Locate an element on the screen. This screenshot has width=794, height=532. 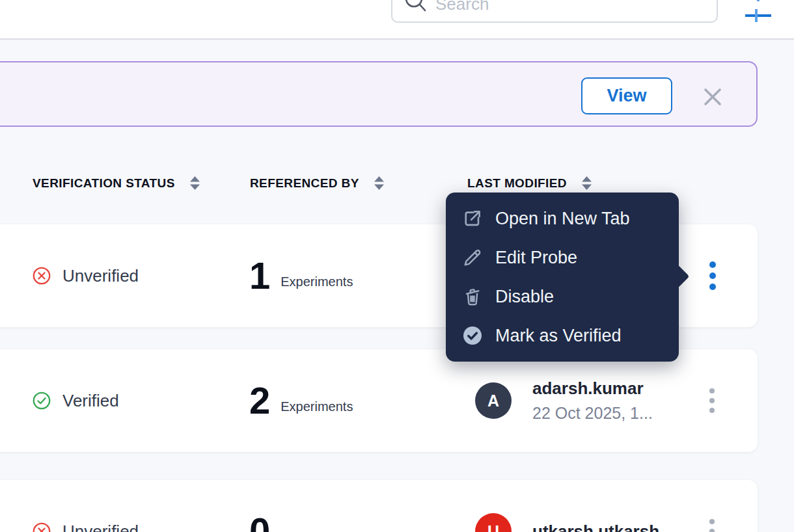
modified-by-name: adarsh.kumar is located at coordinates (592, 389).